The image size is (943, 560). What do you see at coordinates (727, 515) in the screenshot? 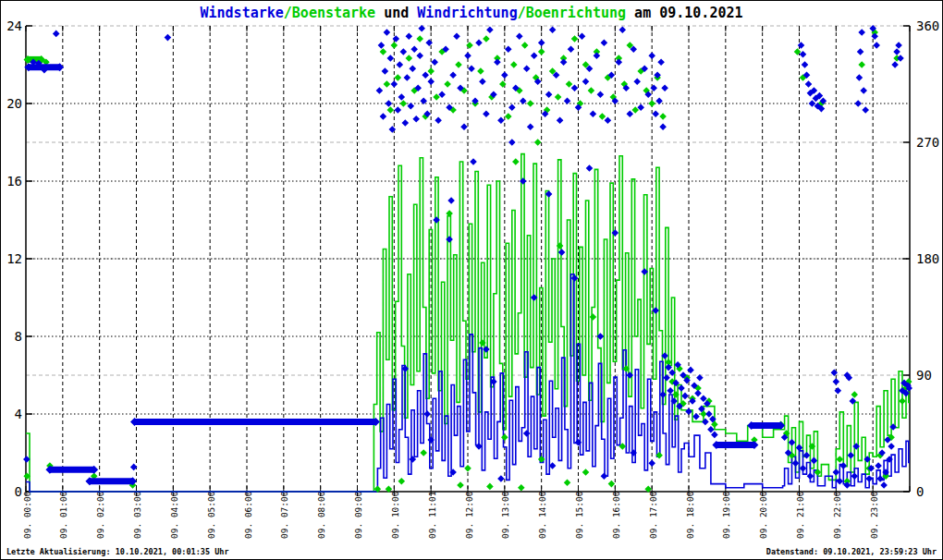
I see `x-tick-label-19: 09. 19:00` at bounding box center [727, 515].